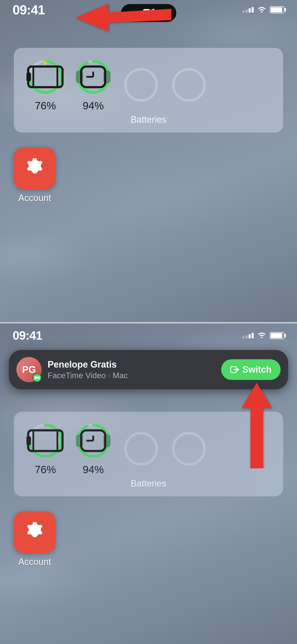  Describe the element at coordinates (29, 10) in the screenshot. I see `status-time-1: 09:41` at that location.